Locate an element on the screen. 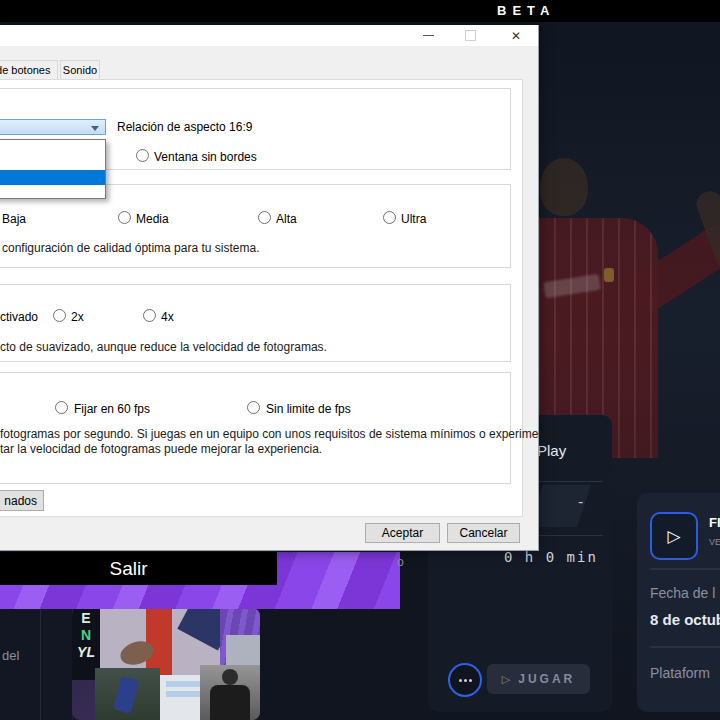 The image size is (720, 720). game-icon-tile: ▷ is located at coordinates (674, 536).